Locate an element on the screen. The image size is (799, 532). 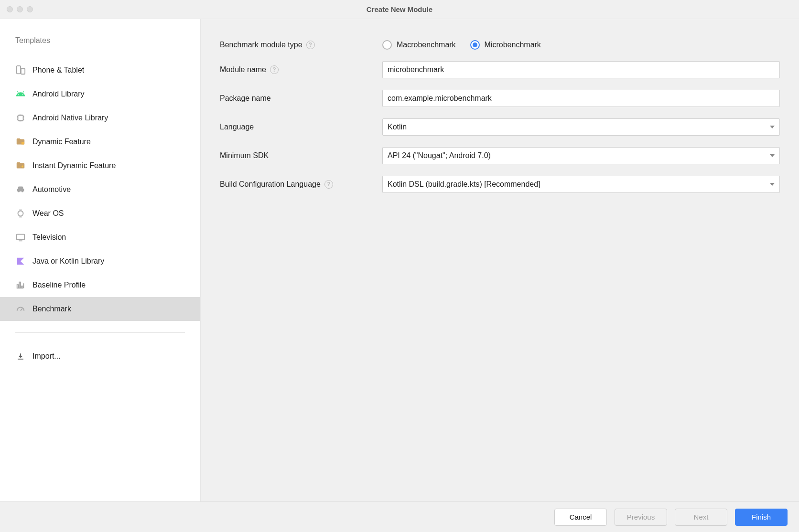
sidebar-item-label: Import... is located at coordinates (47, 356).